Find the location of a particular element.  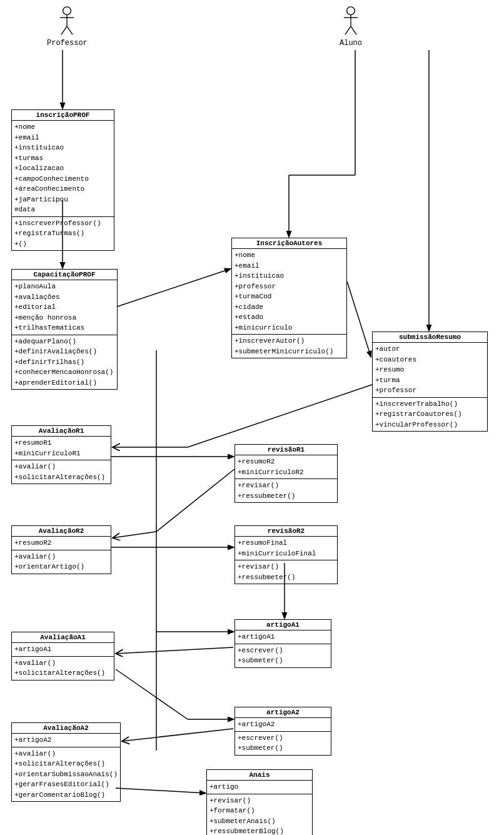

class-artigoa1: artigoA1 +artigoA1 +escrever()+submeter(… is located at coordinates (283, 644).